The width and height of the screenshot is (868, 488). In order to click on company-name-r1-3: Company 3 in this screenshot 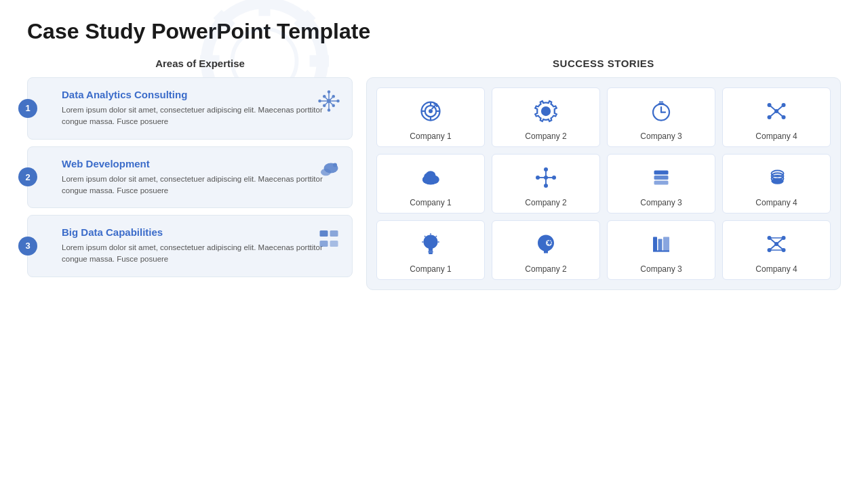, I will do `click(660, 136)`.